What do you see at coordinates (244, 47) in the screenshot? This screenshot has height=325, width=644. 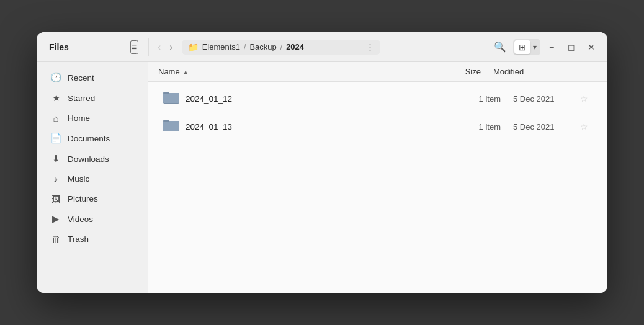 I see `breadcrumb-sep-1: /` at bounding box center [244, 47].